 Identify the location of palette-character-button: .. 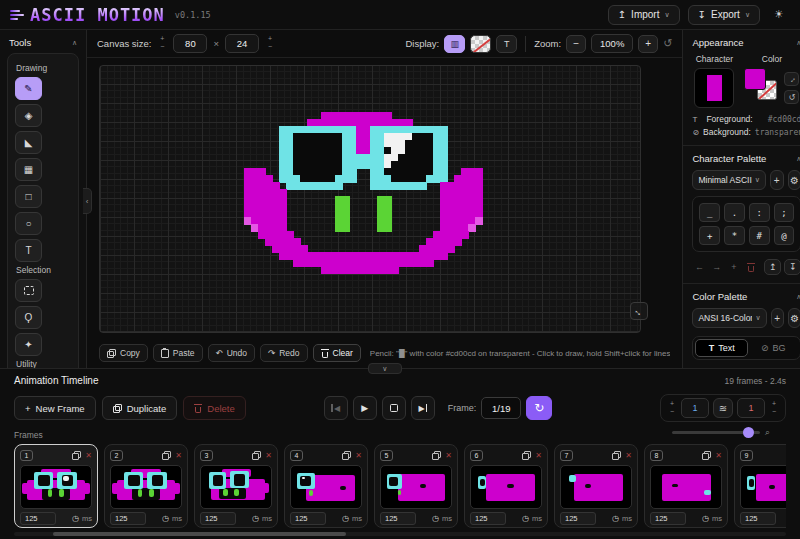
(734, 212).